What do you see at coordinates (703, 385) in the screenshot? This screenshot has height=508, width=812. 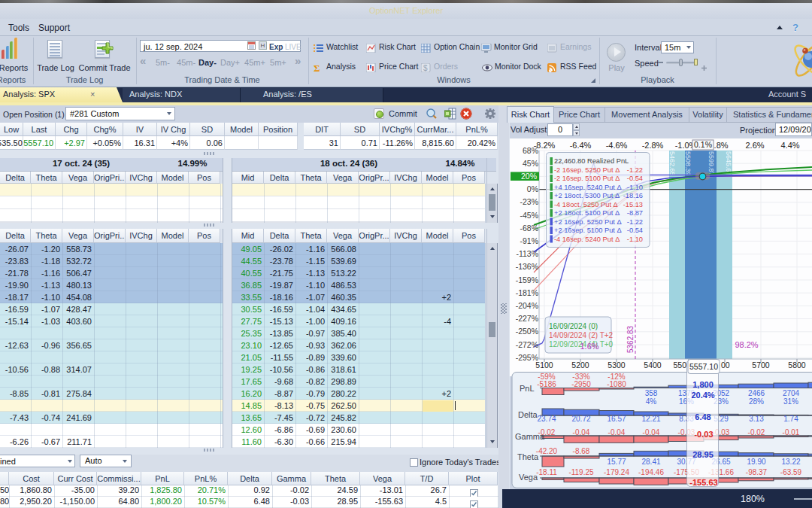 I see `svg-text: 1,800` at bounding box center [703, 385].